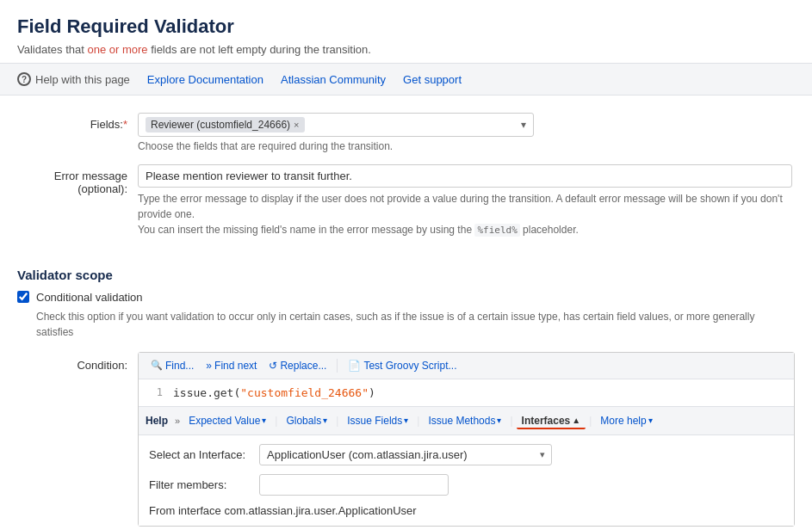 This screenshot has width=812, height=530. What do you see at coordinates (157, 421) in the screenshot?
I see `help-nav-label: Help` at bounding box center [157, 421].